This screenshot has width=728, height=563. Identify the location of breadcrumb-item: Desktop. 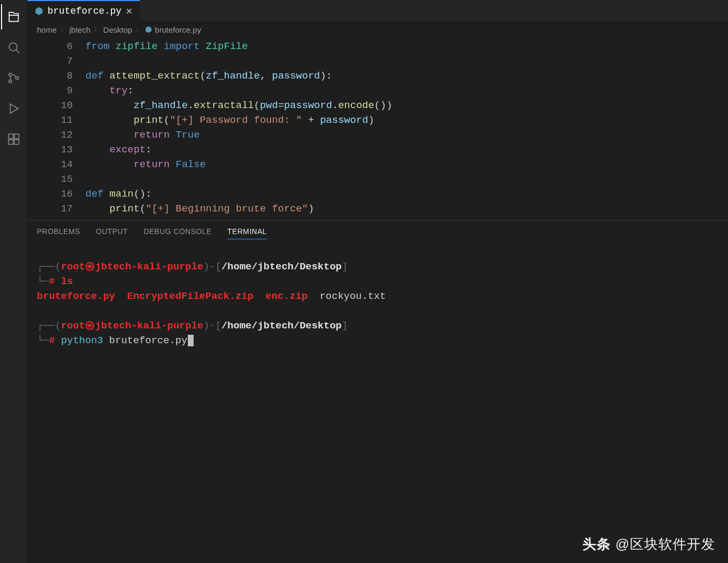
(118, 30).